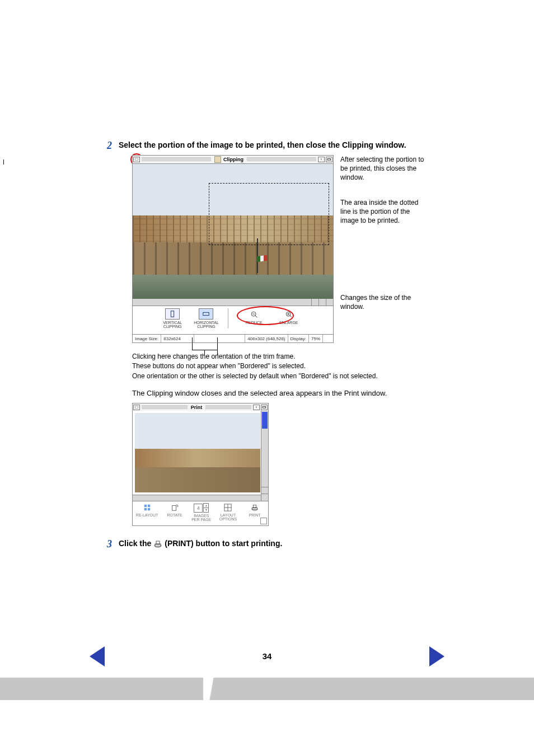  I want to click on clipping-titlebar: □ Clipping ▫ ▭, so click(233, 159).